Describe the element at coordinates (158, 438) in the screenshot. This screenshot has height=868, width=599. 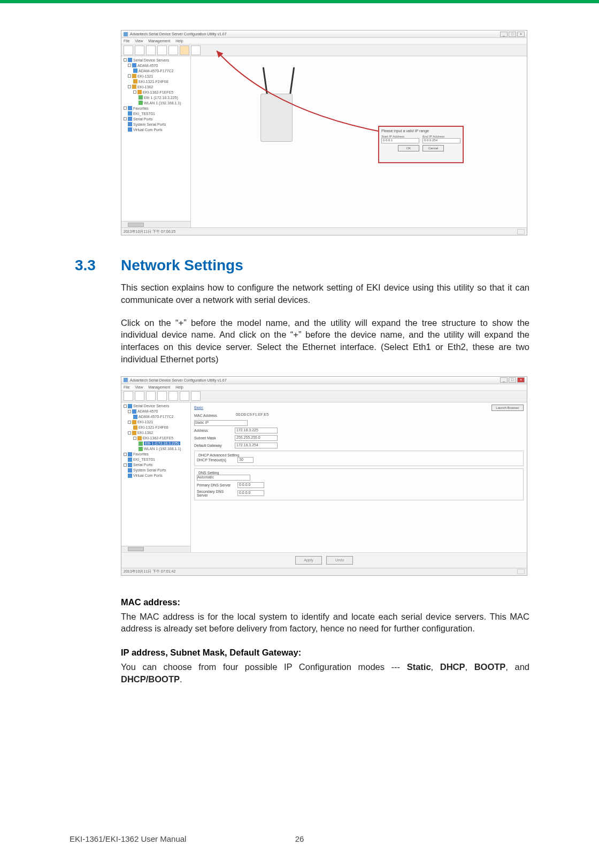
I see `tree-item: EKI-1362-F1EFE5` at that location.